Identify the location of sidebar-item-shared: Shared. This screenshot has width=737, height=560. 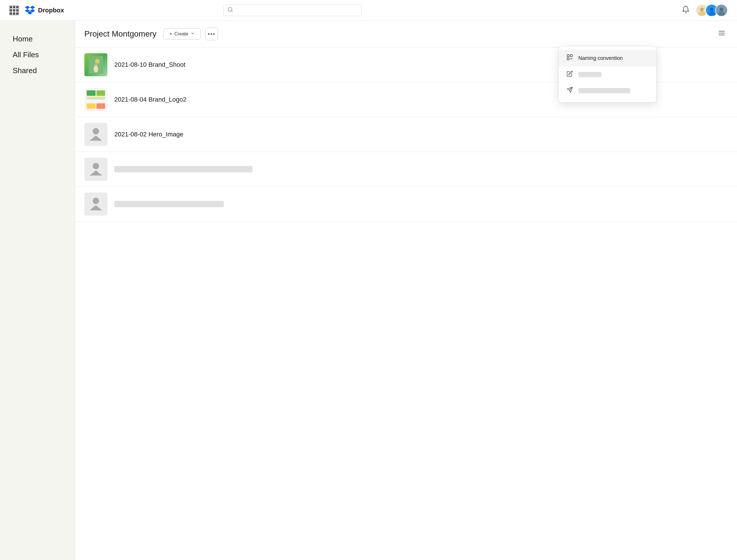
(37, 71).